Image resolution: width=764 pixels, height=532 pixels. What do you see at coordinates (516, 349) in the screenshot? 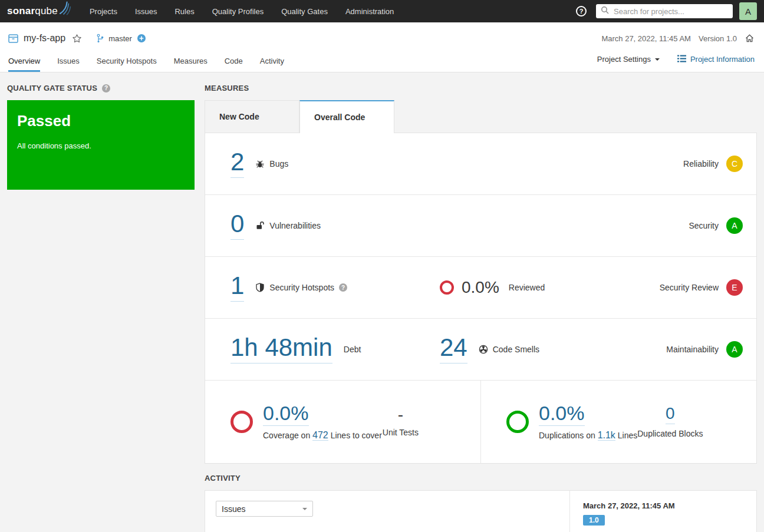
I see `code-smells-label: Code Smells` at bounding box center [516, 349].